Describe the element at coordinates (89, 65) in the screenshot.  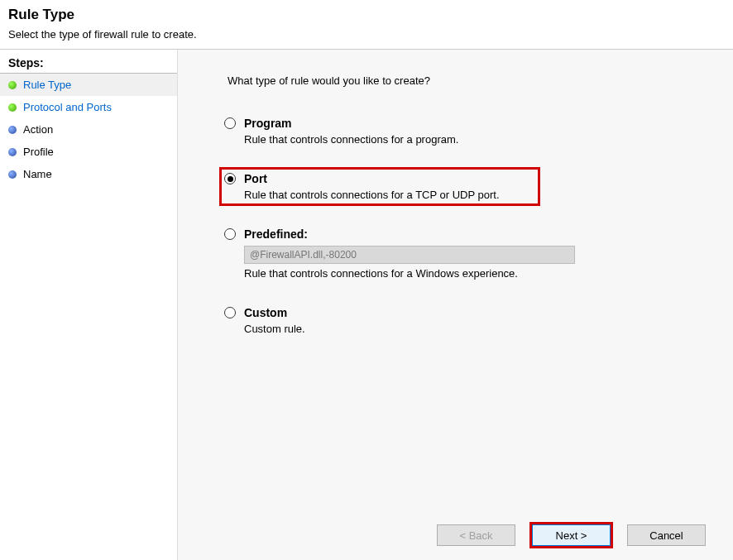
I see `steps-heading: Steps:` at that location.